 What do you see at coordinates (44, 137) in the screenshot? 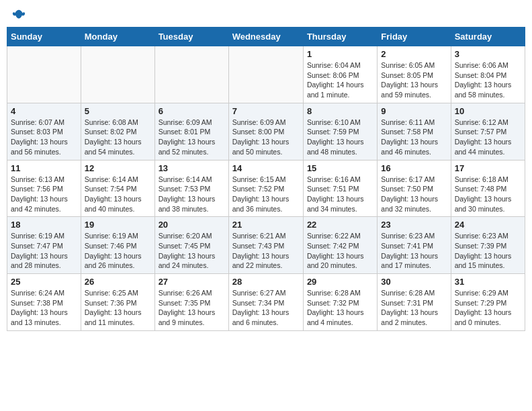
I see `day-info: Sunrise: 6:07 AM Sunset: 8:03 PM Dayligh…` at bounding box center [44, 137].